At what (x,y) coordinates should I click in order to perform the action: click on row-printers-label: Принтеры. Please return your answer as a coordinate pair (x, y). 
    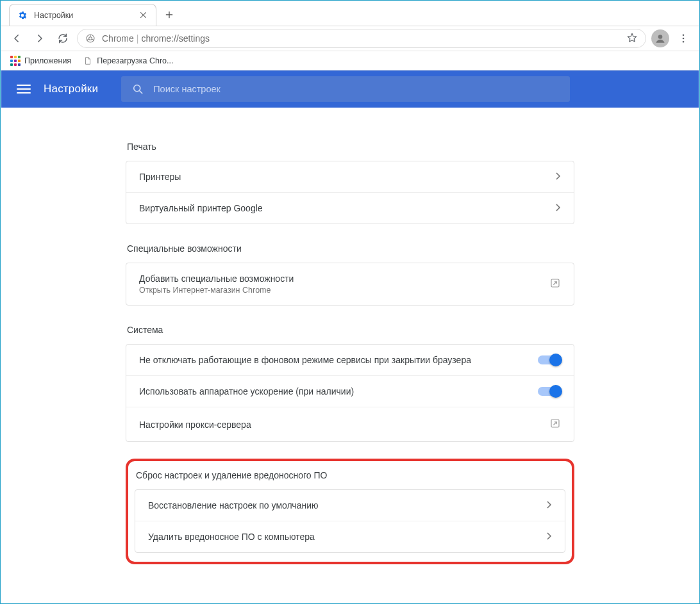
    Looking at the image, I should click on (160, 177).